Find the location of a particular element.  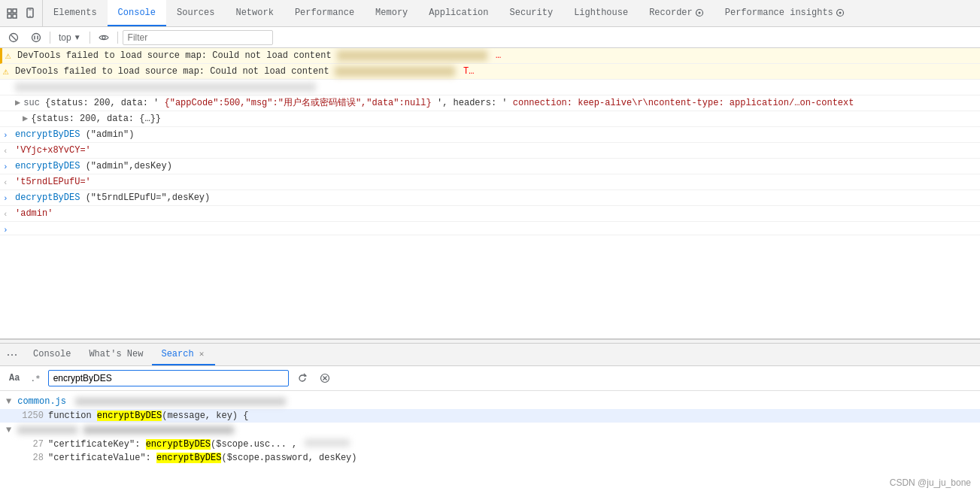

console-response-suc: ▶ suc {status: 200, data: ' {"appCode":5… is located at coordinates (490, 104).